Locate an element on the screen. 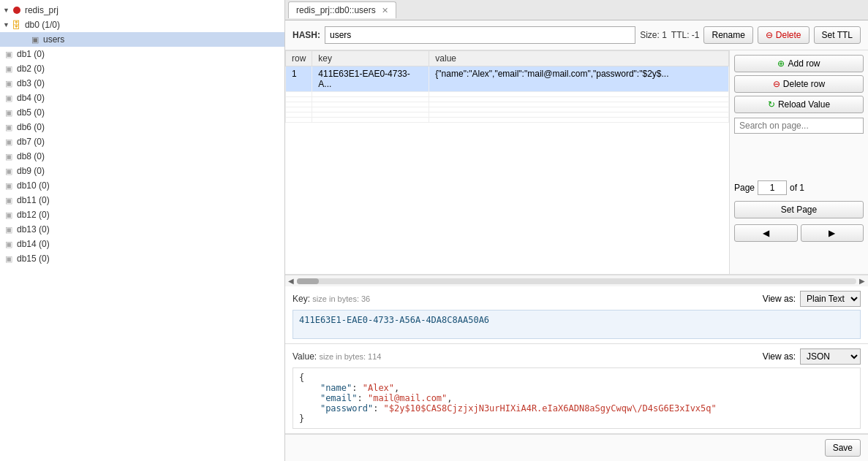  save-button: Save is located at coordinates (842, 448).